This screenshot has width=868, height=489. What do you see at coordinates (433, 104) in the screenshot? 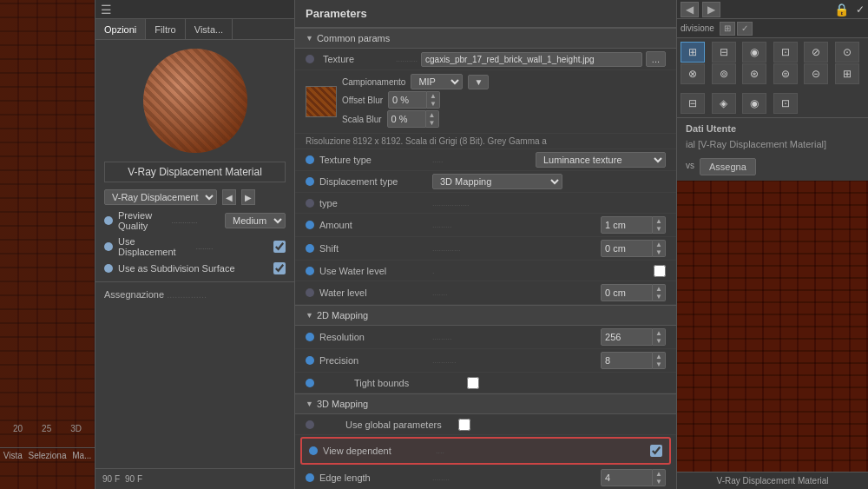
I see `offset-blur-down: ▼` at bounding box center [433, 104].